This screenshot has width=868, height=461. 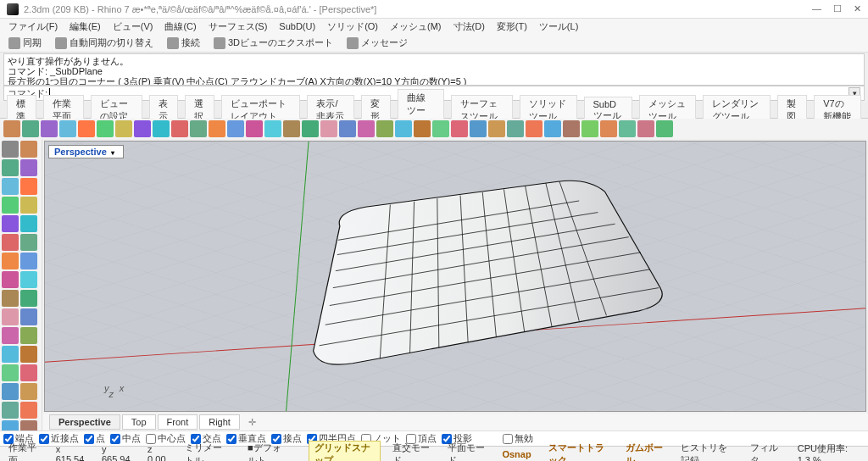 I want to click on menu-item: 曲線(C), so click(x=180, y=27).